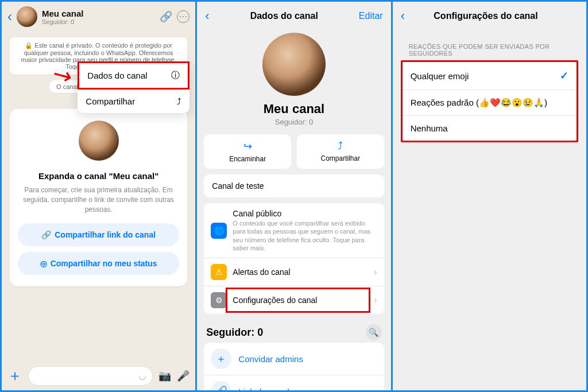  Describe the element at coordinates (104, 263) in the screenshot. I see `button-label: Compartilhar no meu status` at that location.